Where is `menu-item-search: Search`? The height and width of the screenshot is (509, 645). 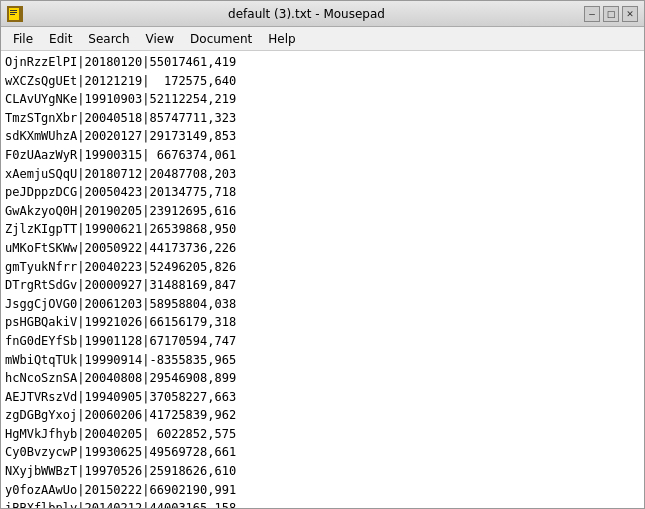
menu-item-search: Search is located at coordinates (108, 39).